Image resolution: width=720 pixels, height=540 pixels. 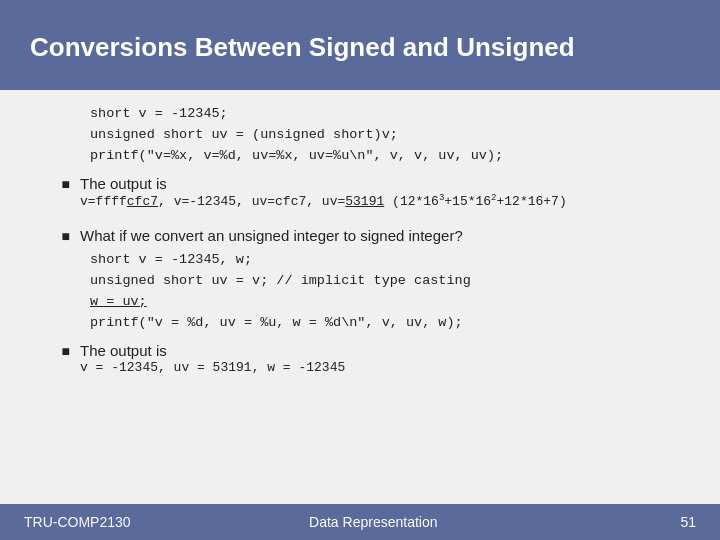 I want to click on slide-title: Conversions Between Signed and Unsigned, so click(x=302, y=48).